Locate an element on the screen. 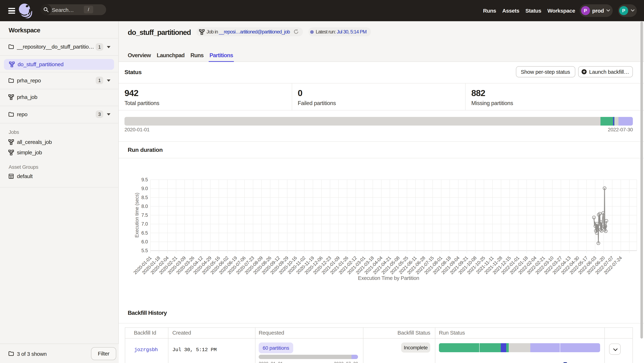 This screenshot has width=644, height=363. svg-text: 8.0 is located at coordinates (144, 206).